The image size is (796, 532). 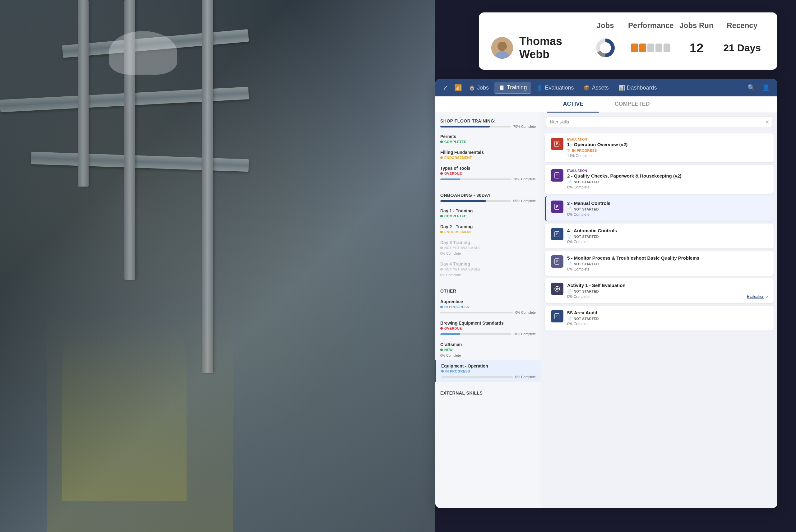 What do you see at coordinates (573, 104) in the screenshot?
I see `tab-active: ACTIVE` at bounding box center [573, 104].